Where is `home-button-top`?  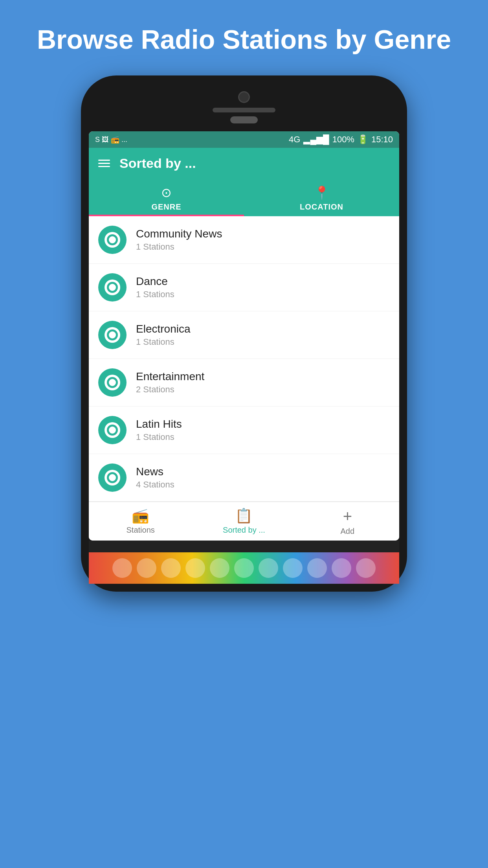 home-button-top is located at coordinates (244, 120).